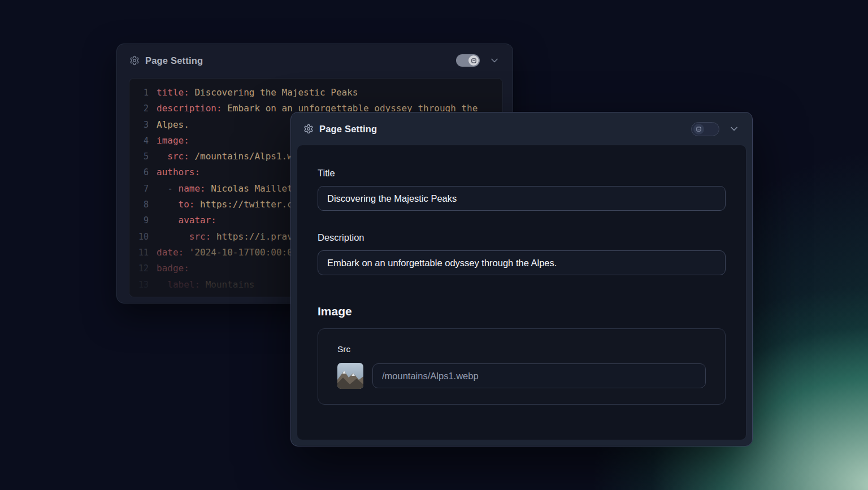  What do you see at coordinates (522, 311) in the screenshot?
I see `image-section-label: Image` at bounding box center [522, 311].